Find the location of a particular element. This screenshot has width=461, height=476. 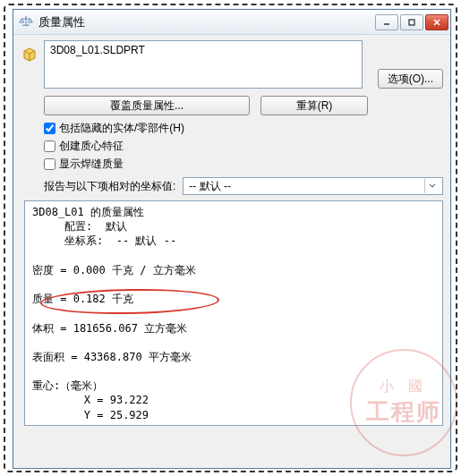

create-com-label: 创建质心特征 is located at coordinates (91, 147).